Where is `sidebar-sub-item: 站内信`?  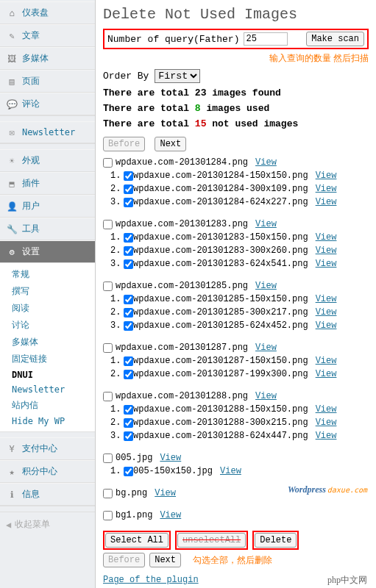 sidebar-sub-item: 站内信 is located at coordinates (47, 406).